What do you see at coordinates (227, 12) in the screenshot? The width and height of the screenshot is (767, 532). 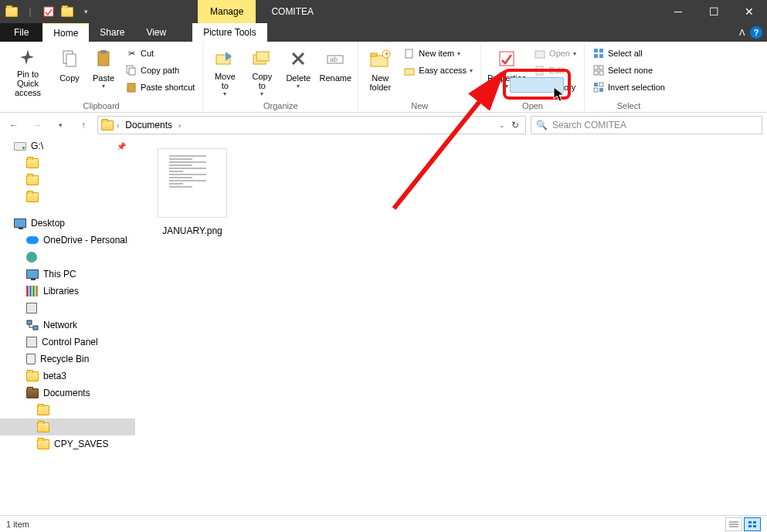 I see `contextual-tab-header: Manage` at bounding box center [227, 12].